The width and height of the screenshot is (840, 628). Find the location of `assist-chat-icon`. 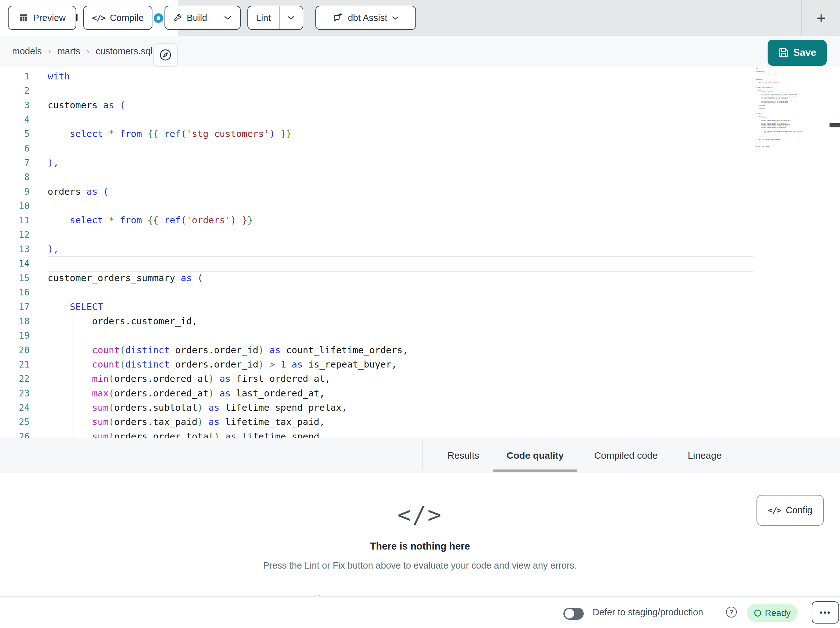

assist-chat-icon is located at coordinates (338, 18).